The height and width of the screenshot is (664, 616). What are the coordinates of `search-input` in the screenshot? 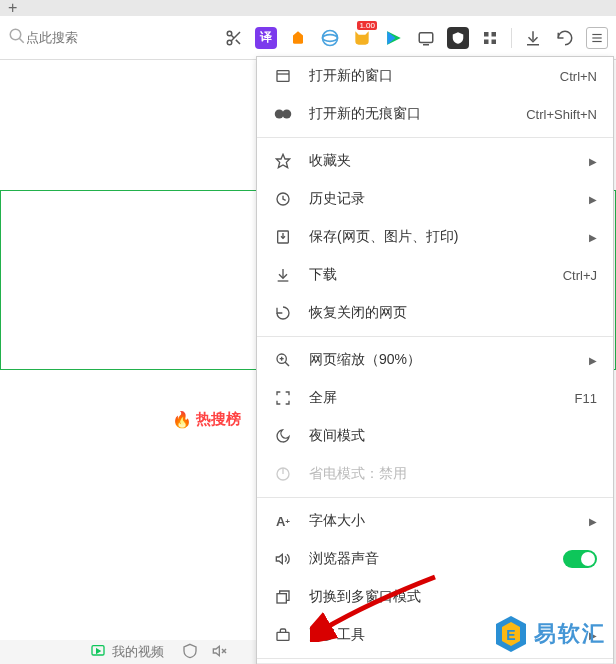 It's located at (86, 38).